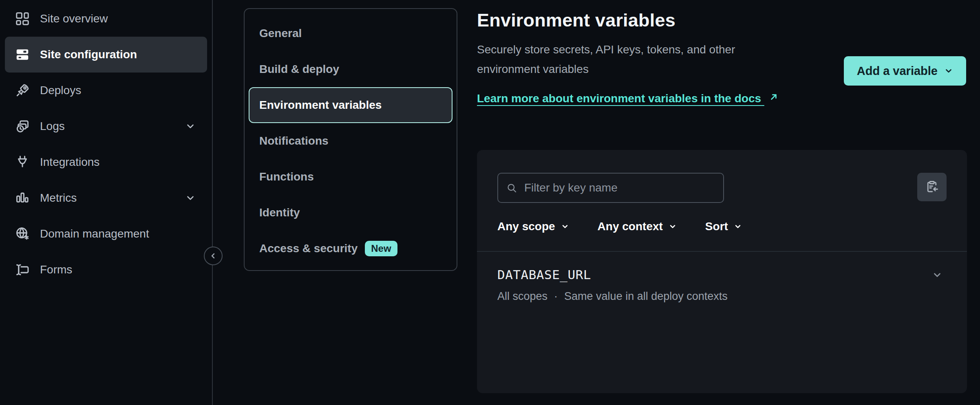 The image size is (980, 405). What do you see at coordinates (628, 99) in the screenshot?
I see `docs-link: Learn more about environment variables i…` at bounding box center [628, 99].